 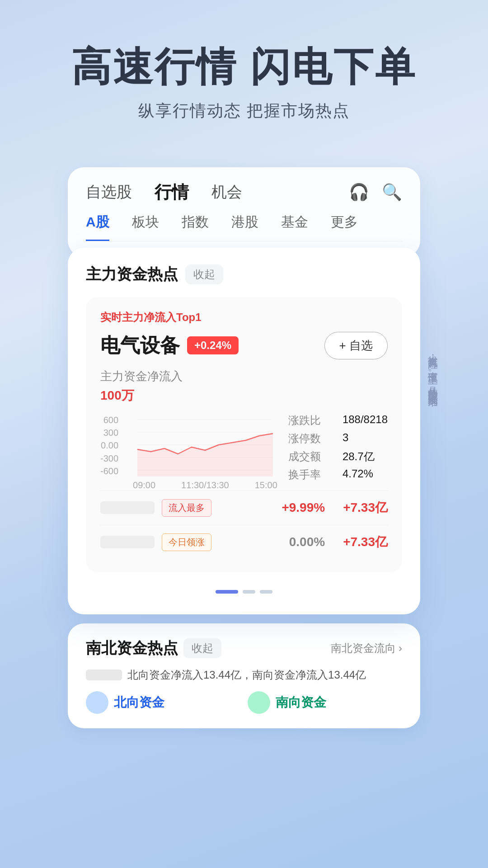 What do you see at coordinates (311, 475) in the screenshot?
I see `stat-label-turnover: 换手率` at bounding box center [311, 475].